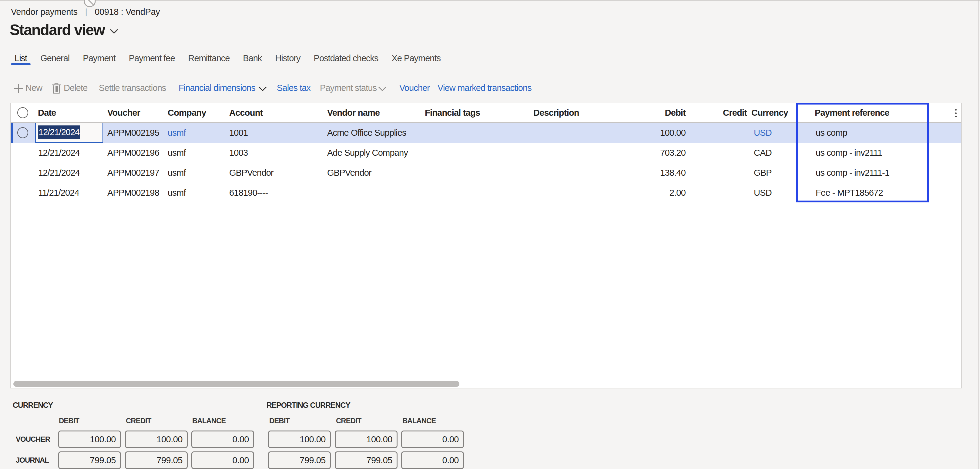 The height and width of the screenshot is (469, 980). Describe the element at coordinates (655, 133) in the screenshot. I see `cell-debit: 100.00` at that location.